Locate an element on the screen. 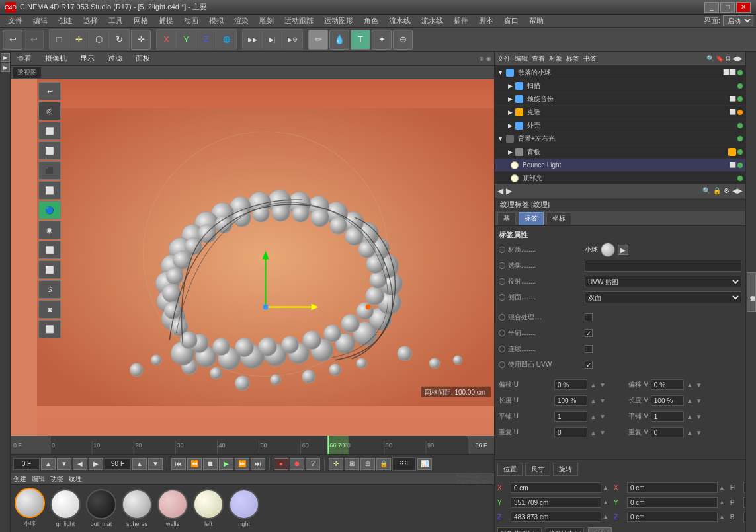 Image resolution: width=756 pixels, height=532 pixels. menu-script: 脚本 is located at coordinates (486, 21).